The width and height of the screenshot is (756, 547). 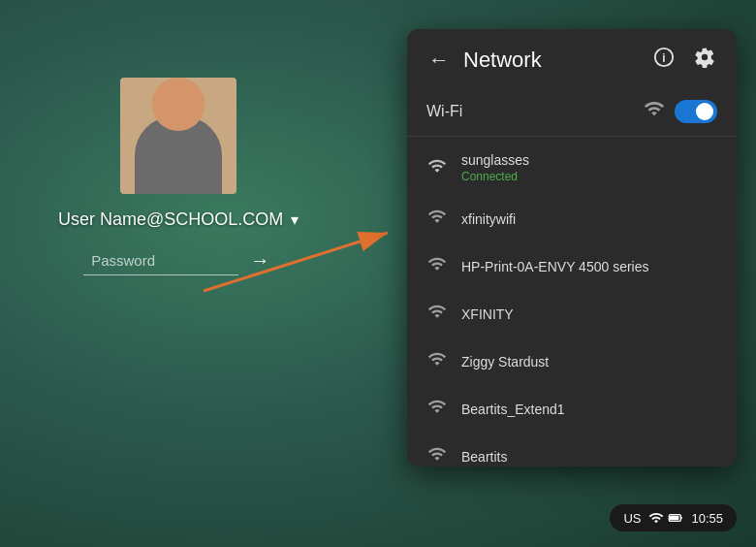 I want to click on header-left: ← Network, so click(x=485, y=60).